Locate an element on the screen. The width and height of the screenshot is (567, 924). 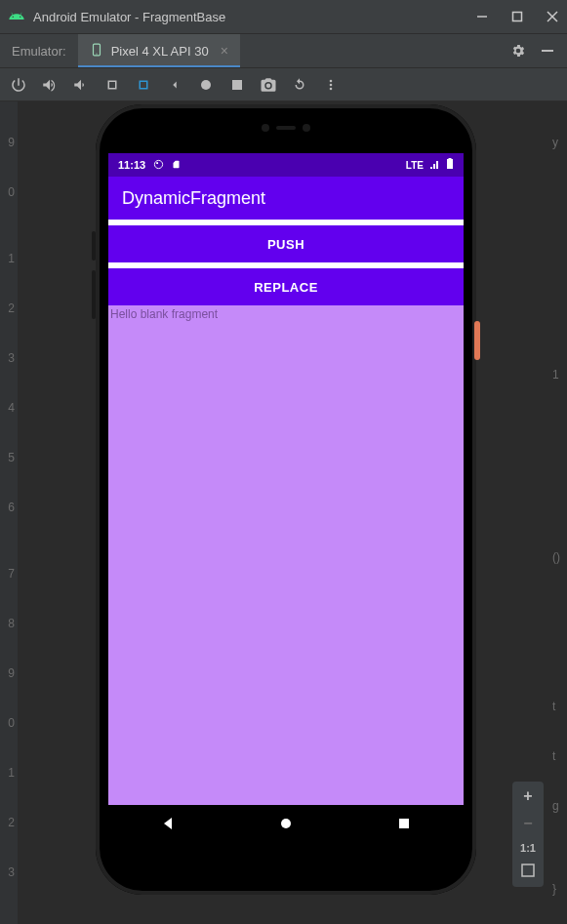
window-title: Android Emulator - FragmentBase is located at coordinates (254, 18).